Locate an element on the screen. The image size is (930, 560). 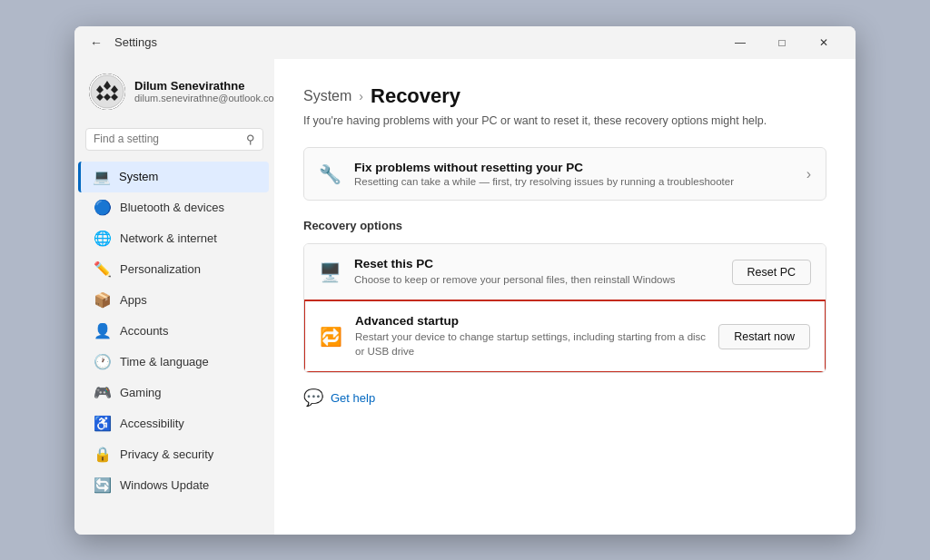
nav-label-update: Windows Update is located at coordinates (164, 485).